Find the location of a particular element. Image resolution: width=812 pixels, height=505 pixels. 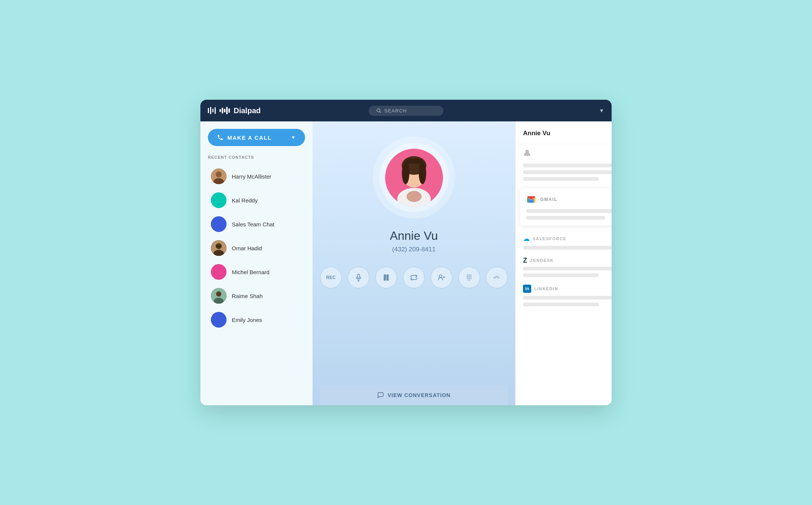

linkedin-label: LINKEDIN is located at coordinates (546, 289).